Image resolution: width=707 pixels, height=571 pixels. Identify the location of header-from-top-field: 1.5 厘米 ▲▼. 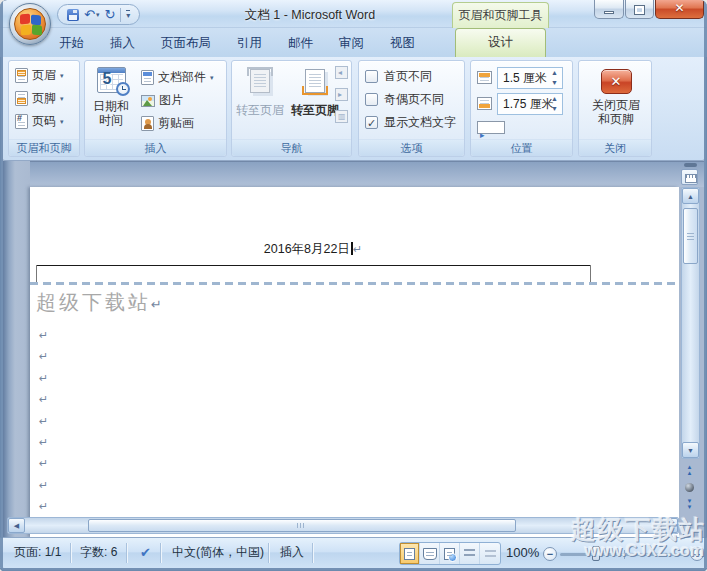
(530, 78).